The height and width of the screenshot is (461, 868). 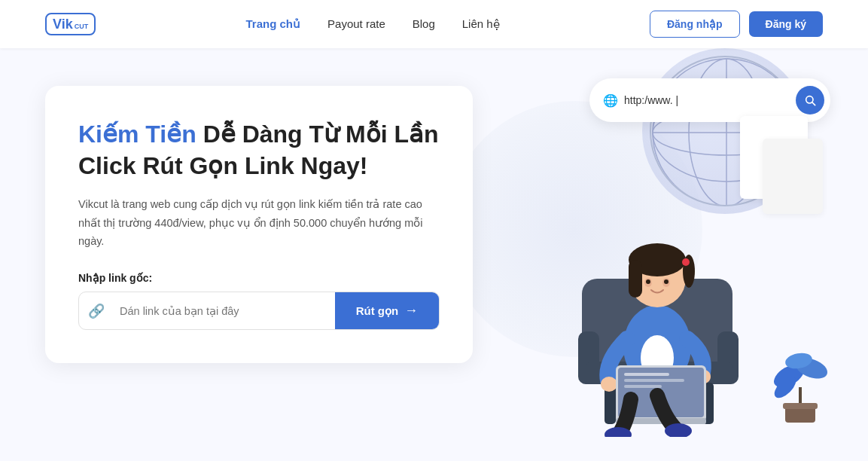 I want to click on search-icon, so click(x=810, y=100).